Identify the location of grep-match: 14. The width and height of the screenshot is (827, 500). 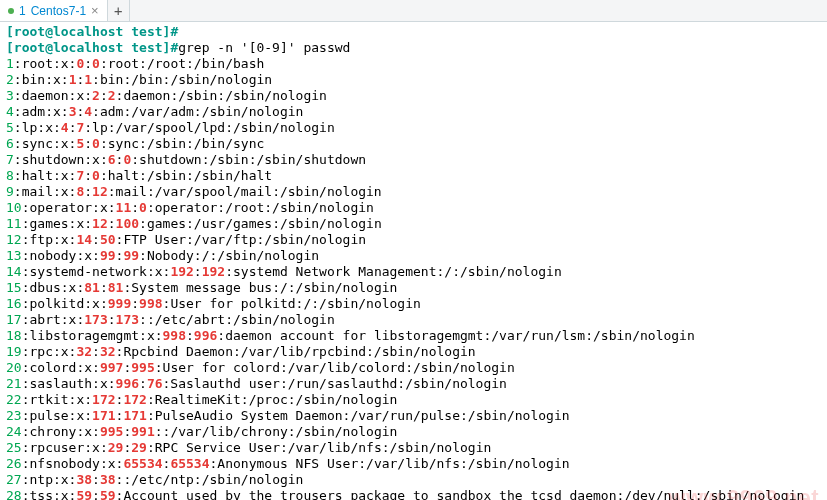
(84, 240).